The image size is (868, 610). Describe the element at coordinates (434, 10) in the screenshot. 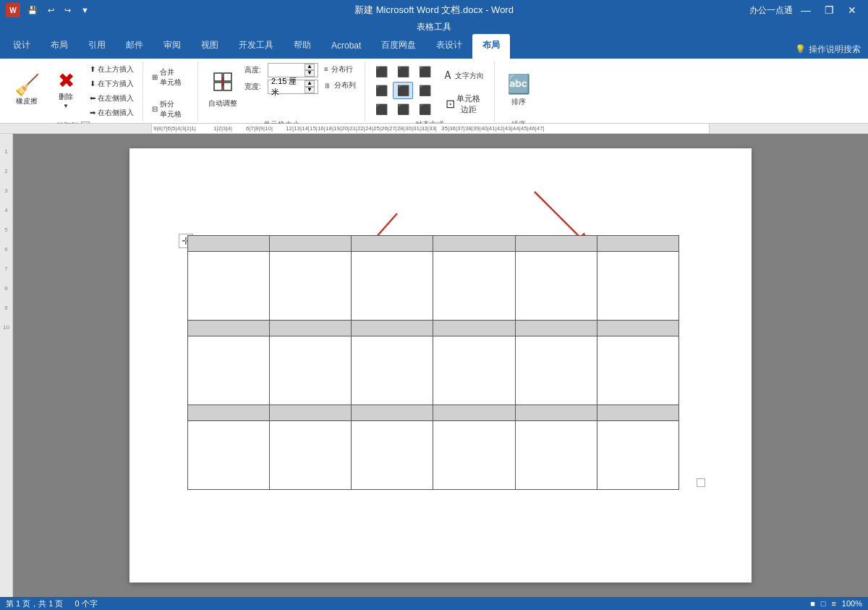

I see `window-title: 新建 Microsoft Word 文档.docx - Word` at that location.